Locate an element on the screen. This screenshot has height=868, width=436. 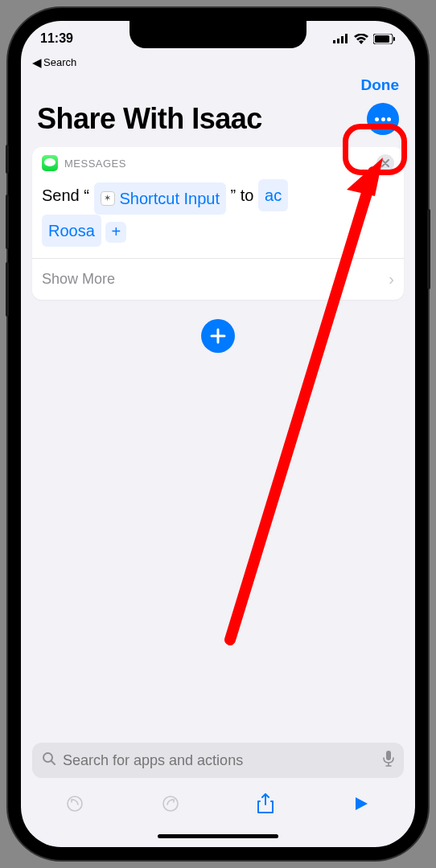
action-app-label: MESSAGES is located at coordinates (95, 164).